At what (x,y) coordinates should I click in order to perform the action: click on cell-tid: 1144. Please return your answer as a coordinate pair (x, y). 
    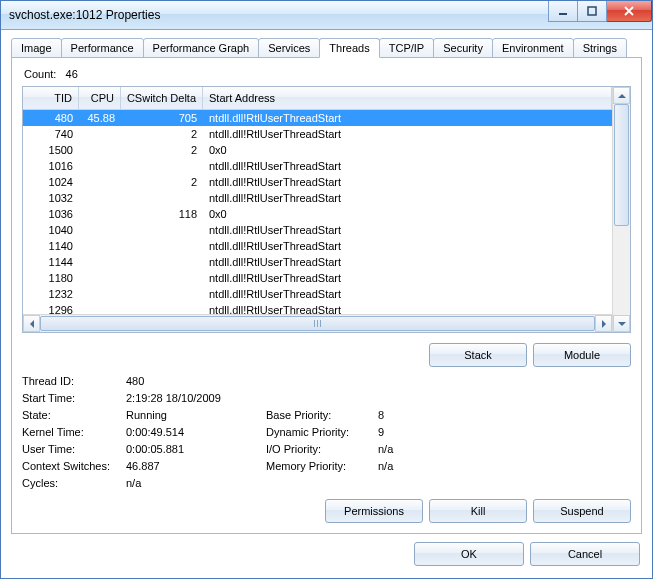
    Looking at the image, I should click on (51, 262).